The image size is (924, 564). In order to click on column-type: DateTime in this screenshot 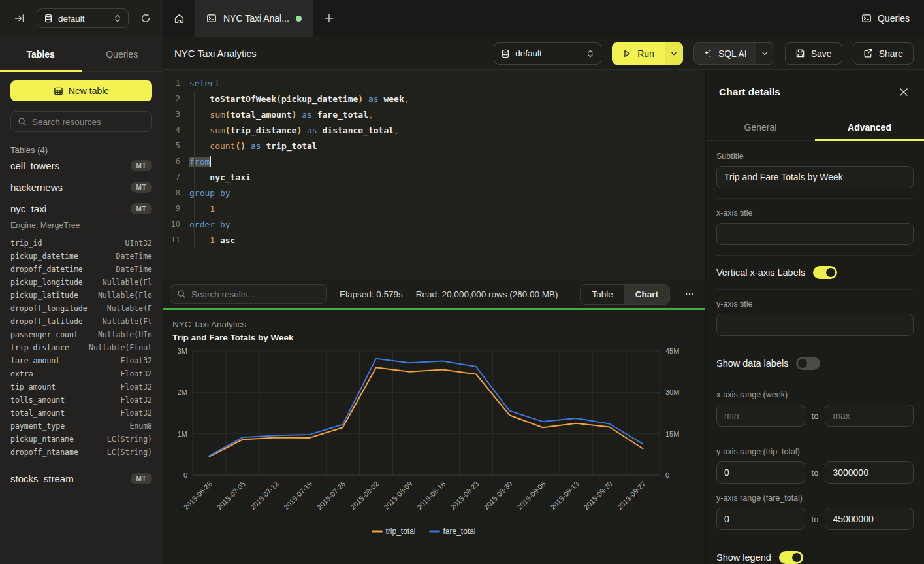, I will do `click(135, 269)`.